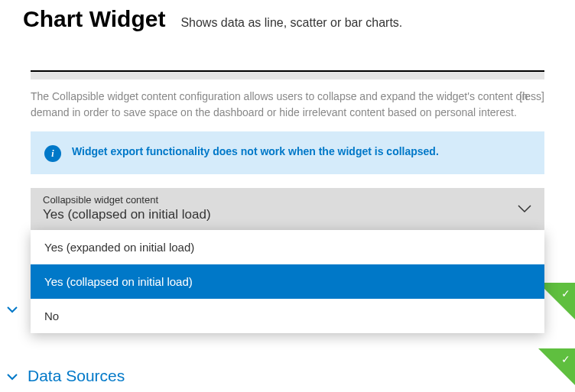 The width and height of the screenshot is (575, 392). What do you see at coordinates (53, 154) in the screenshot?
I see `info-icon: i` at bounding box center [53, 154].